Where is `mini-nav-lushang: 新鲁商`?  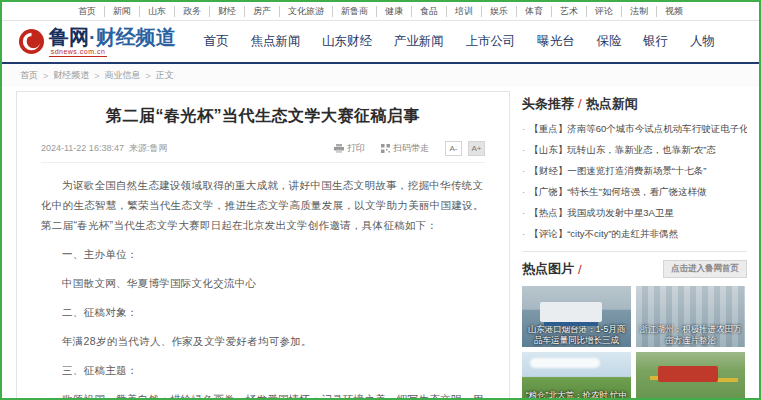
mini-nav-lushang: 新鲁商 is located at coordinates (355, 12).